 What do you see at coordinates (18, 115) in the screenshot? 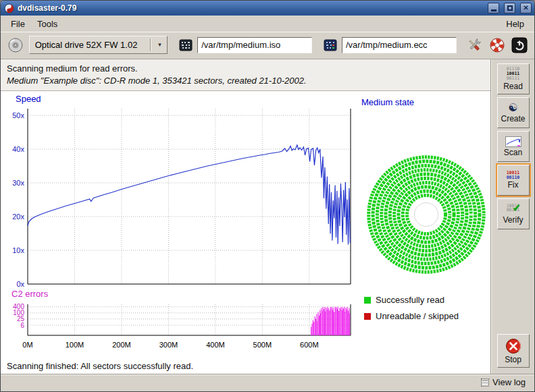
I see `svg-text: 50x` at bounding box center [18, 115].